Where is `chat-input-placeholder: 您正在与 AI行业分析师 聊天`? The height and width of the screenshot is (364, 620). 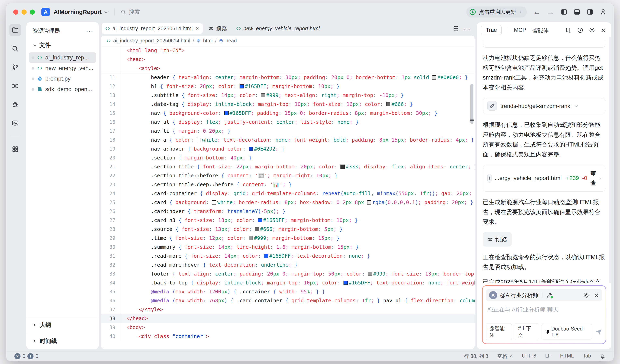 chat-input-placeholder: 您正在与 AI行业分析师 聊天 is located at coordinates (544, 312).